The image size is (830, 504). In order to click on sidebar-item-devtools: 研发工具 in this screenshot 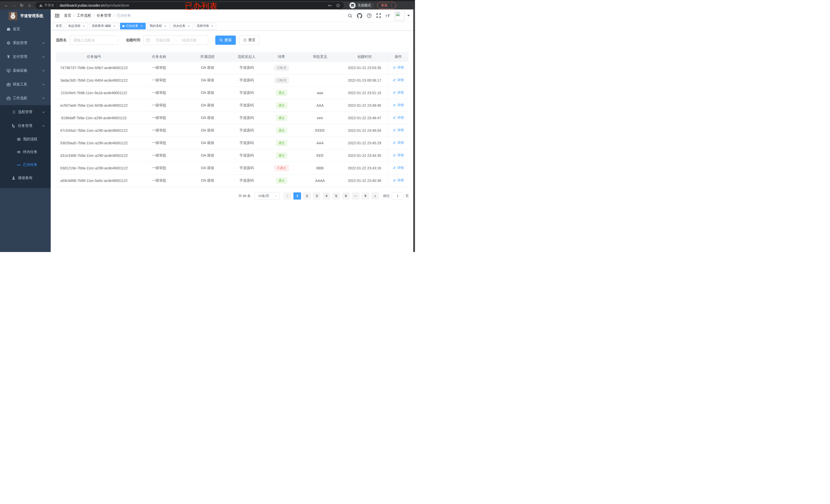, I will do `click(25, 84)`.